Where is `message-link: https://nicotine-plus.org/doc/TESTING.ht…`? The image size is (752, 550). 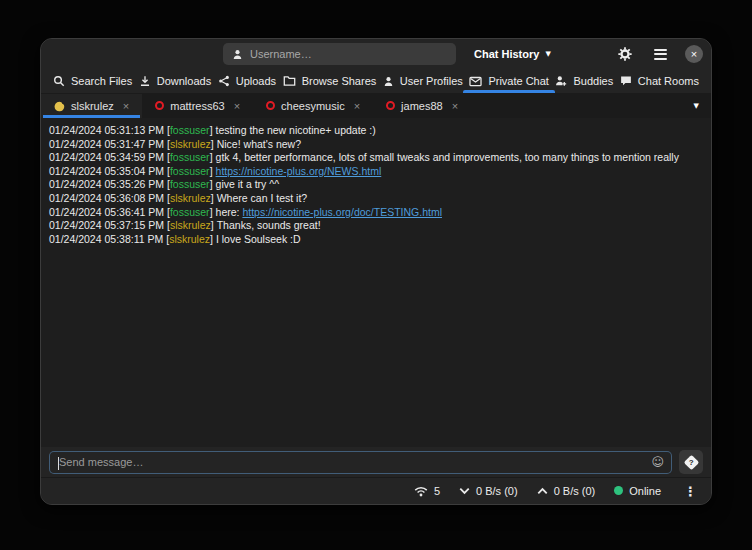
message-link: https://nicotine-plus.org/doc/TESTING.ht… is located at coordinates (342, 212).